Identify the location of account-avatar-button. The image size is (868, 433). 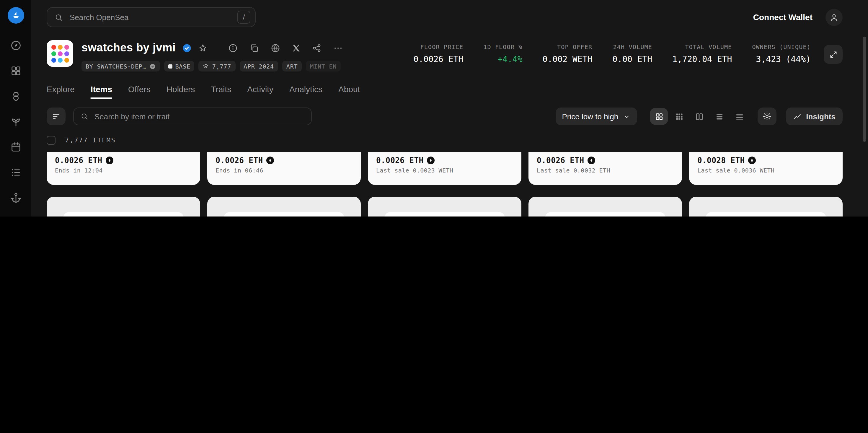
(834, 17).